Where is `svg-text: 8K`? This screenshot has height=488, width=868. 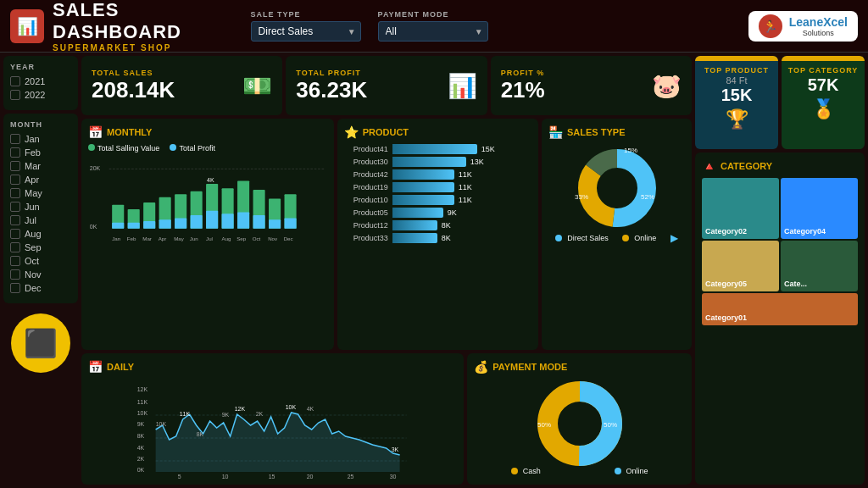
svg-text: 8K is located at coordinates (141, 435).